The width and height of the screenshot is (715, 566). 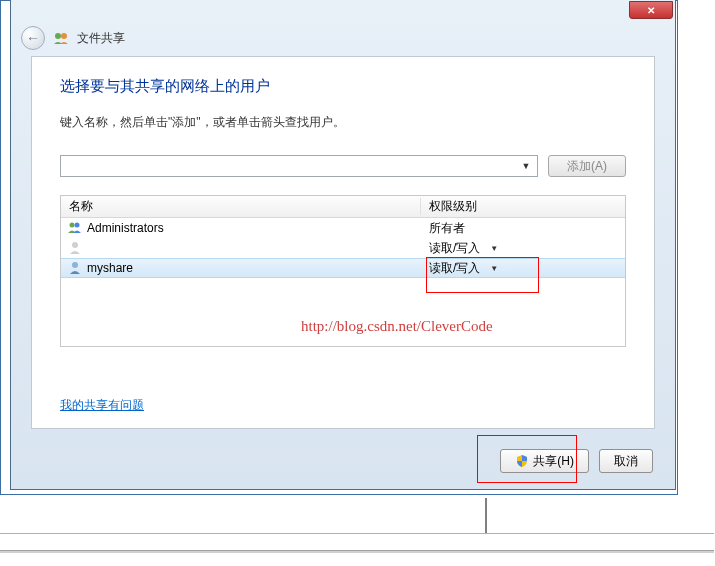 What do you see at coordinates (651, 10) in the screenshot?
I see `close-button: ✕` at bounding box center [651, 10].